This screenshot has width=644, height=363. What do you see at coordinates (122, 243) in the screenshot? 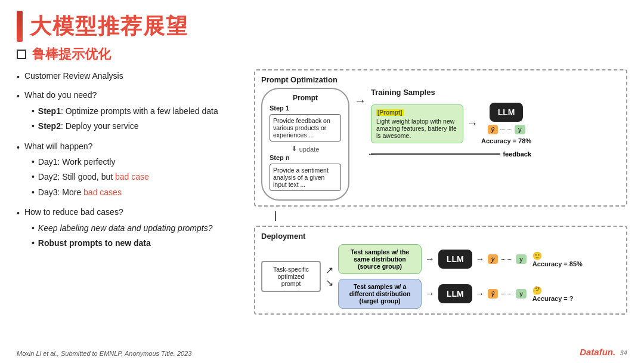
I see `sub-item-4-2: • Robust prompts to new data` at bounding box center [122, 243].